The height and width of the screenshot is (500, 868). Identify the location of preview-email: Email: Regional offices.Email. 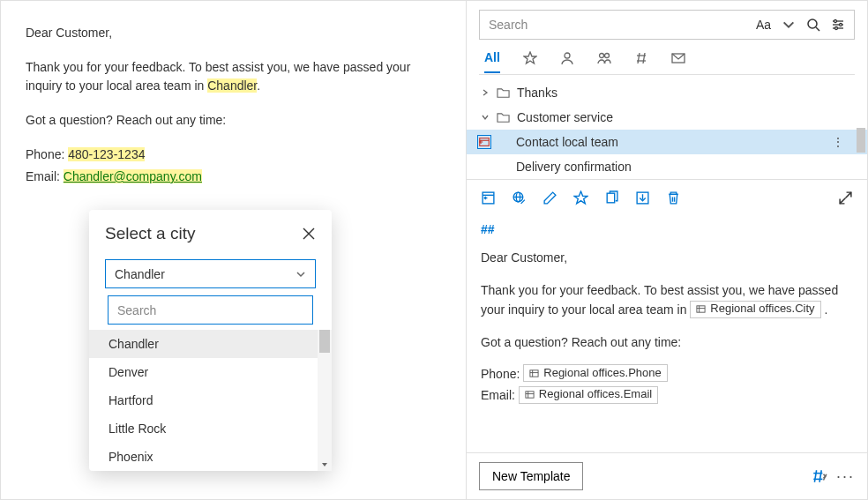
(667, 395).